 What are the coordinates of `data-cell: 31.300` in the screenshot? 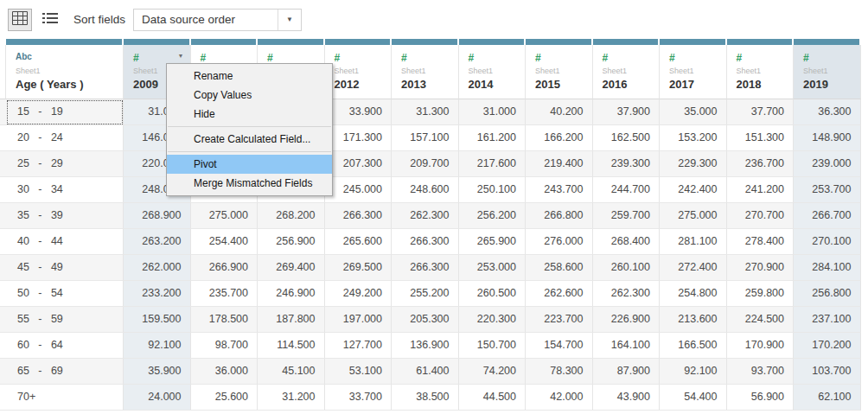 It's located at (425, 112).